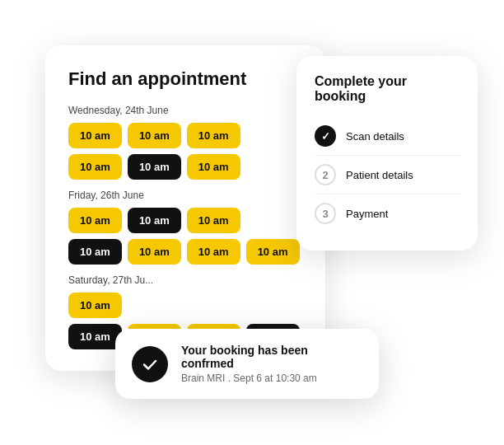  What do you see at coordinates (185, 110) in the screenshot?
I see `date-label-1: Wednesday, 24th June` at bounding box center [185, 110].